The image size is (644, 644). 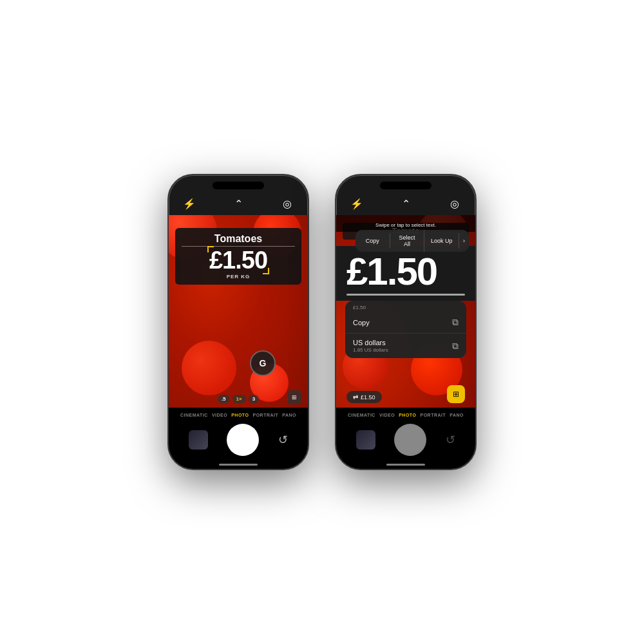 I want to click on zoom-controls-1: .5 1× 3, so click(x=238, y=399).